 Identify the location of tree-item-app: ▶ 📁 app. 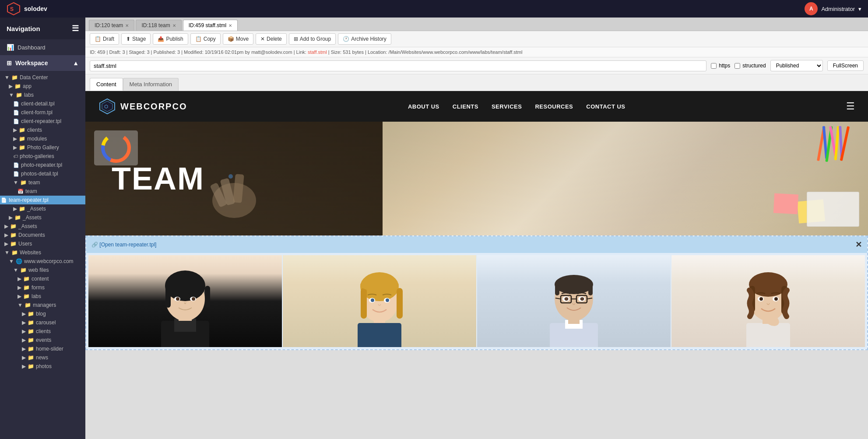
(43, 86).